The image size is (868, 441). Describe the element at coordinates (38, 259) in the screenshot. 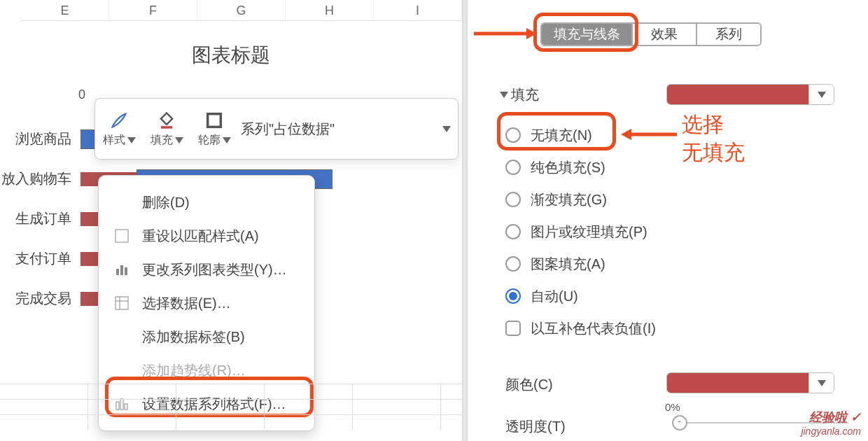

I see `ylabel: 支付订单` at that location.